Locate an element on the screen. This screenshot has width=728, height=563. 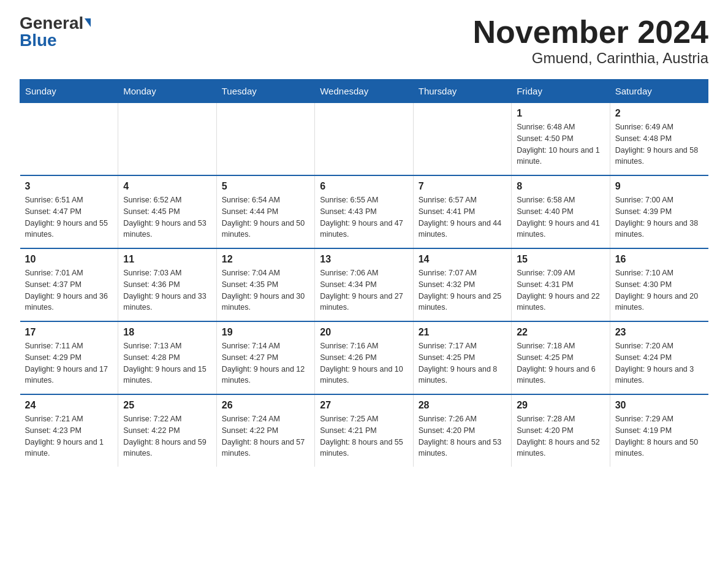
day-number: 29 is located at coordinates (560, 405).